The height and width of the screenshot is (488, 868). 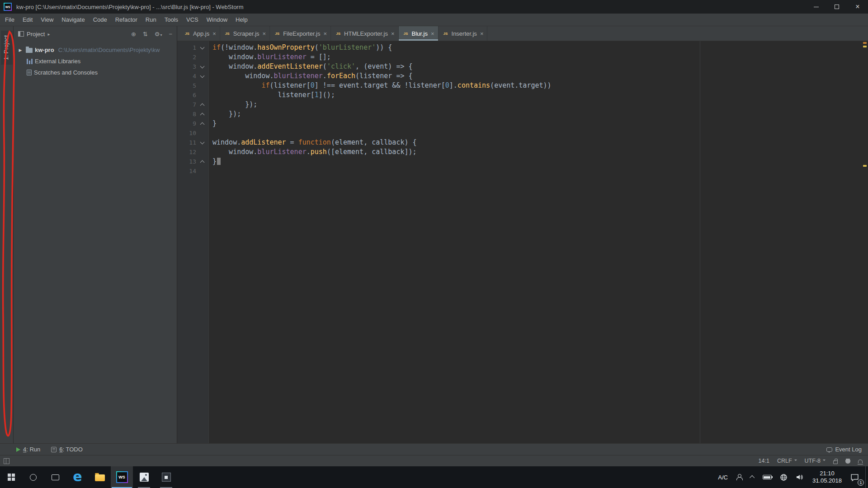 What do you see at coordinates (193, 95) in the screenshot?
I see `gutter-line: 6` at bounding box center [193, 95].